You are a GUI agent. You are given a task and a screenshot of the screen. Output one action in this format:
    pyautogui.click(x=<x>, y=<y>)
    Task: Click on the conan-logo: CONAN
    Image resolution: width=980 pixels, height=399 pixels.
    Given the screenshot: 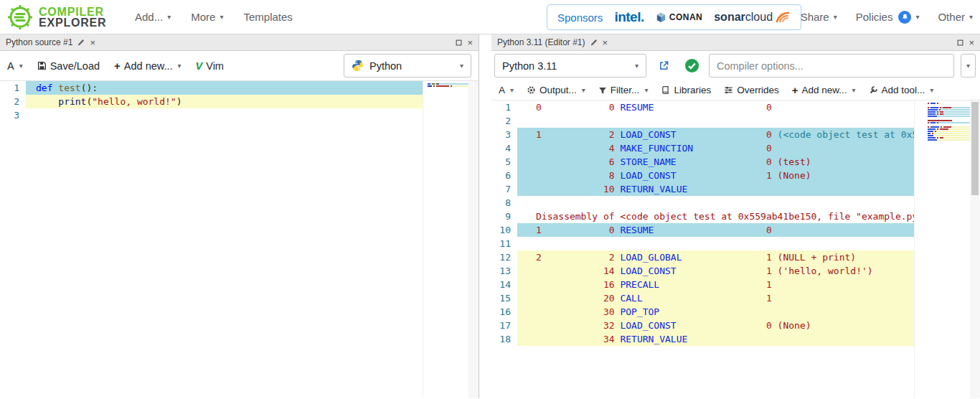 What is the action you would take?
    pyautogui.click(x=679, y=17)
    